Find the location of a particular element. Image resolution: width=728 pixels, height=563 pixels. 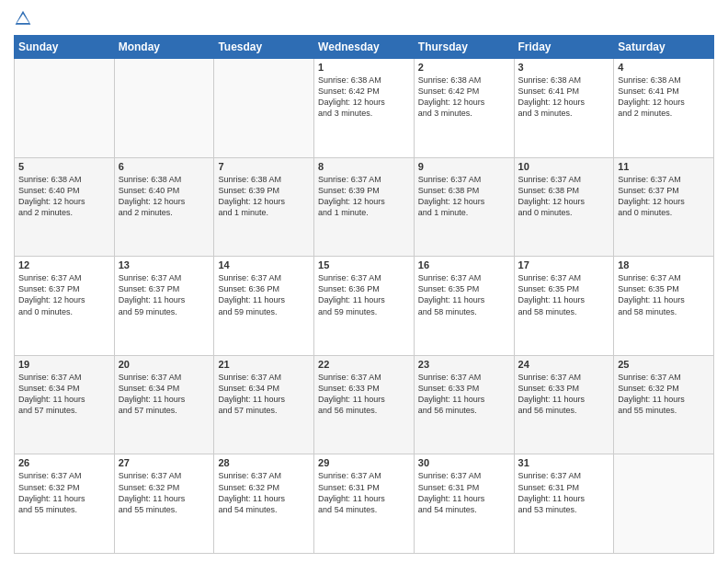

day-number: 10 is located at coordinates (564, 167).